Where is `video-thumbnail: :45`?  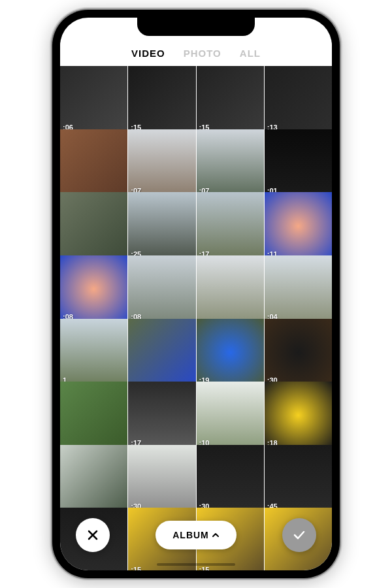 video-thumbnail: :45 is located at coordinates (298, 478).